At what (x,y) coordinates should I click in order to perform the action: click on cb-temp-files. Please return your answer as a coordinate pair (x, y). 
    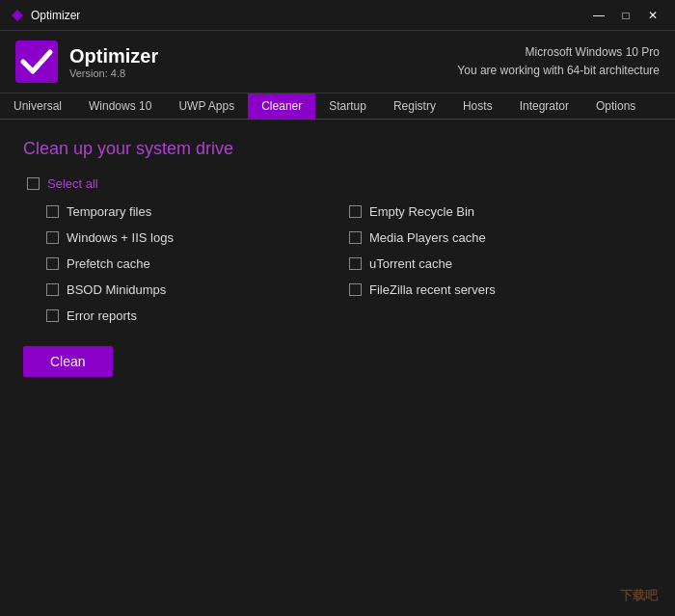
    Looking at the image, I should click on (52, 212).